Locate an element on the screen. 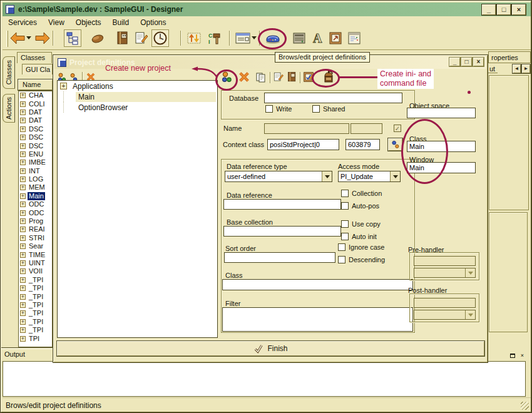 This screenshot has width=532, height=413. base-collection-input is located at coordinates (282, 232).